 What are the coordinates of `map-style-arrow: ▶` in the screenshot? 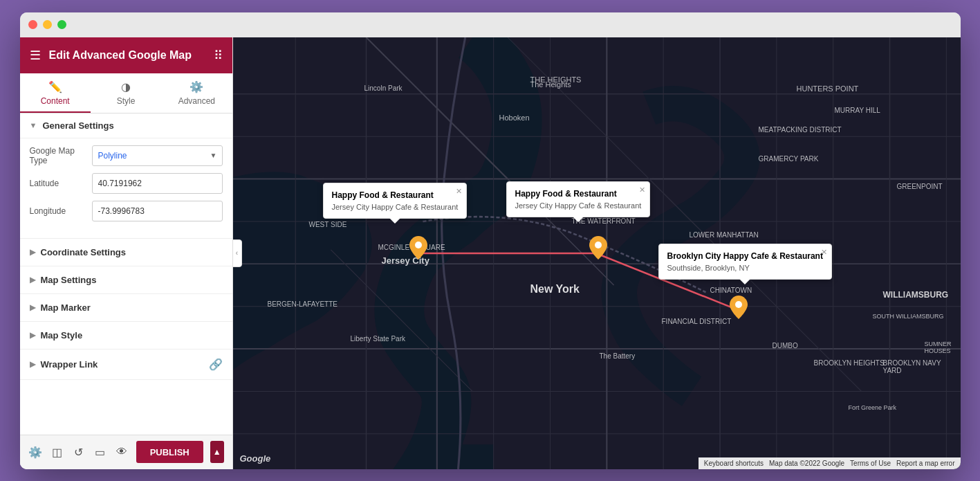 It's located at (33, 335).